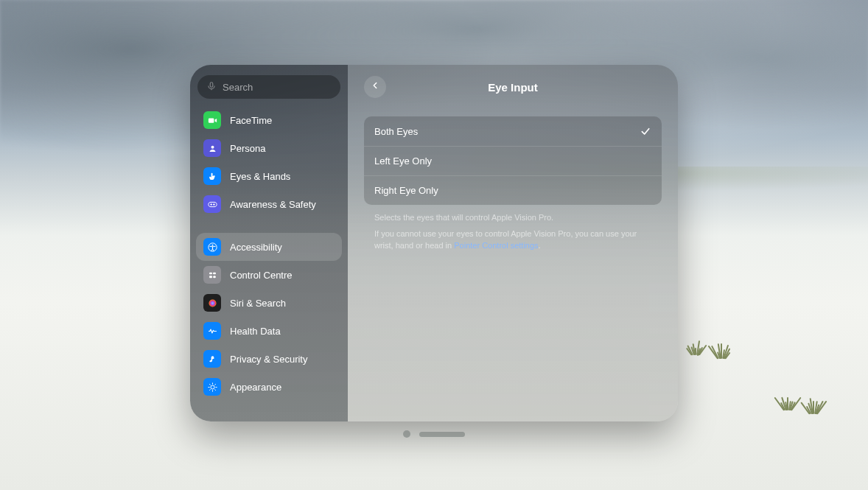 The width and height of the screenshot is (868, 490). What do you see at coordinates (375, 87) in the screenshot?
I see `back-button` at bounding box center [375, 87].